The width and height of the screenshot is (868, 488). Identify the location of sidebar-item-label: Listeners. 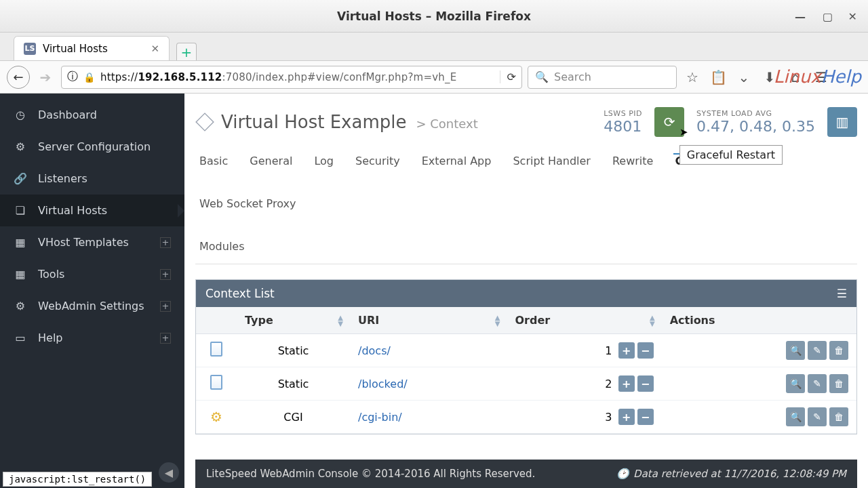
(62, 179).